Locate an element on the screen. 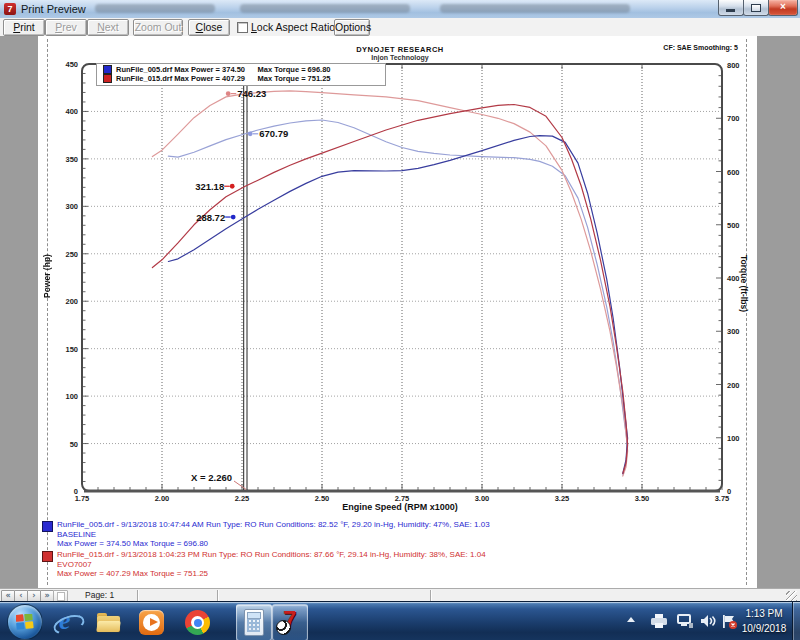  soccer-ball-icon is located at coordinates (284, 628).